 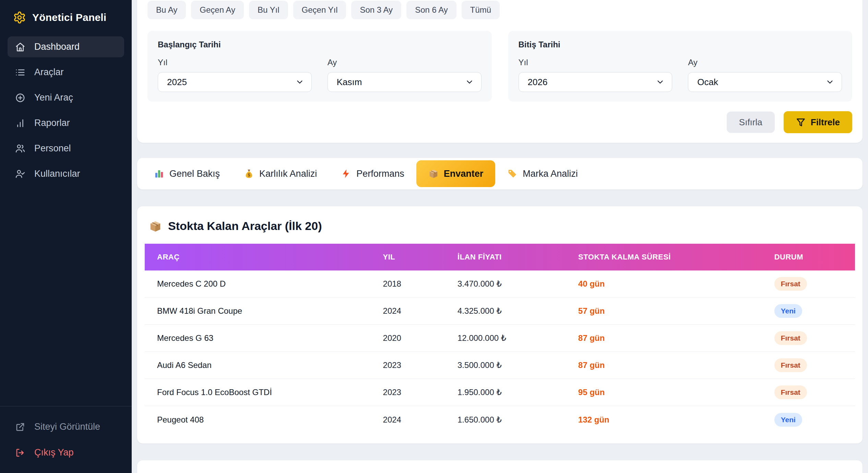 What do you see at coordinates (372, 174) in the screenshot?
I see `tab: Performans` at bounding box center [372, 174].